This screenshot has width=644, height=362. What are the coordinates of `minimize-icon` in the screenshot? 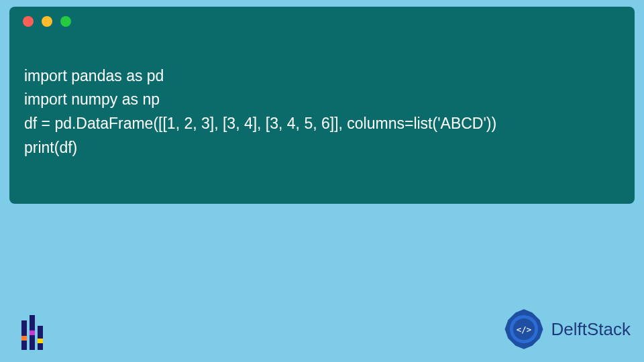 It's located at (47, 21).